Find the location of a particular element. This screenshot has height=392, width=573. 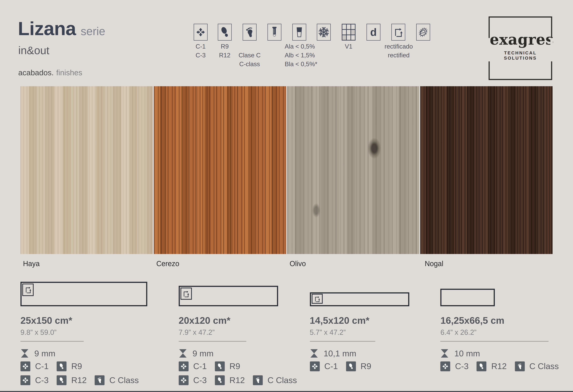

series-subtitle: in&out is located at coordinates (34, 50).